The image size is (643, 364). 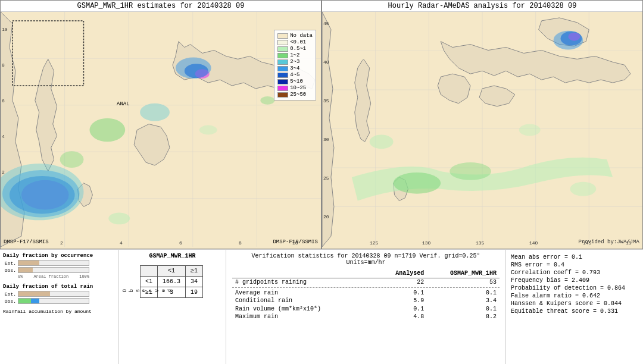 I want to click on est2-bar, so click(x=54, y=294).